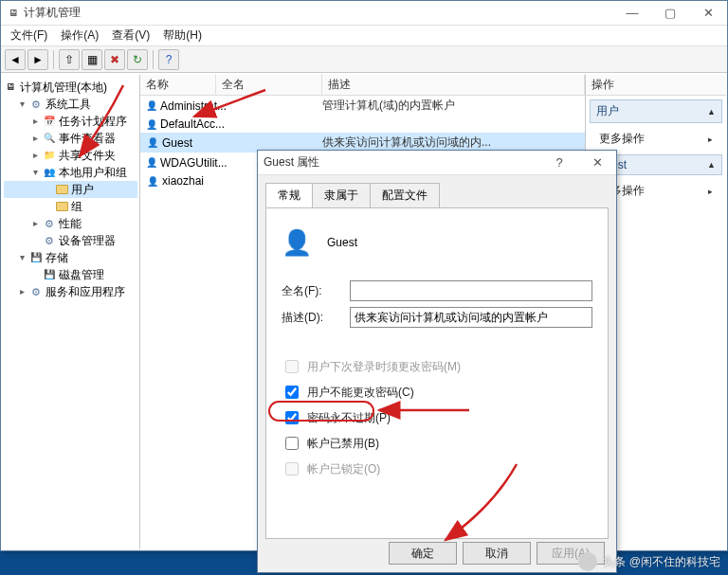  I want to click on checkbox-row-disabled: 帐户已禁用(B), so click(437, 443).